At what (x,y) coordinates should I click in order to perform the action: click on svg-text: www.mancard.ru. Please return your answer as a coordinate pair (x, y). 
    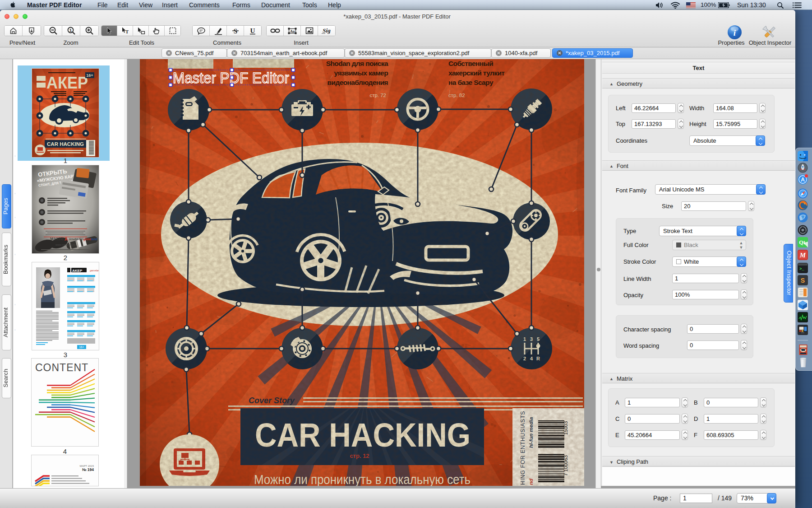
    Looking at the image, I should click on (65, 245).